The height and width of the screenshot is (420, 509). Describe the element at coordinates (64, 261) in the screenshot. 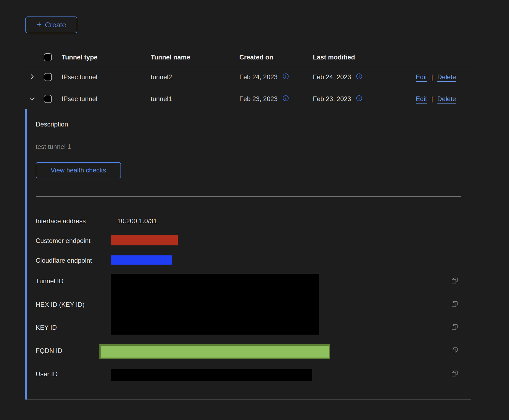

I see `cloudflare-endpoint-label: Cloudflare endpoint` at that location.